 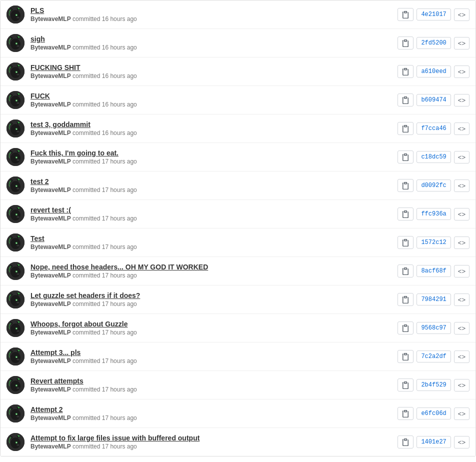 I want to click on commit-hash-link: 2fd5200, so click(x=434, y=43).